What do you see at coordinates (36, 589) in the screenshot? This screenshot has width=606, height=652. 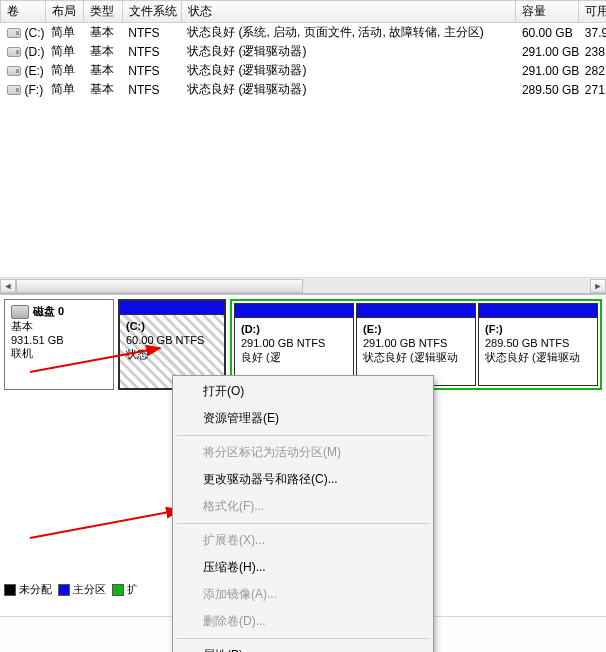 I see `legend-label-unallocated: 未分配` at bounding box center [36, 589].